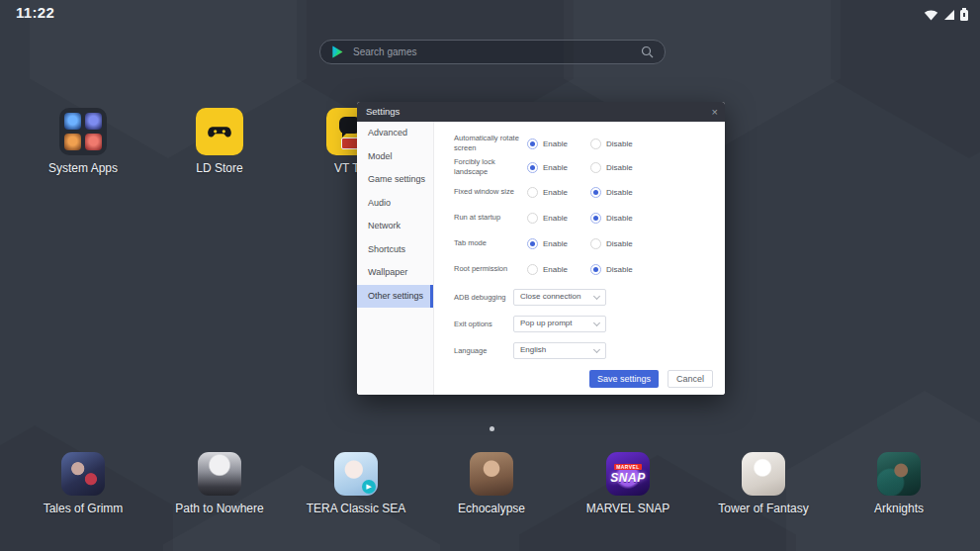 This screenshot has height=551, width=980. Describe the element at coordinates (490, 143) in the screenshot. I see `setting-label: Automatically rotate screen` at that location.